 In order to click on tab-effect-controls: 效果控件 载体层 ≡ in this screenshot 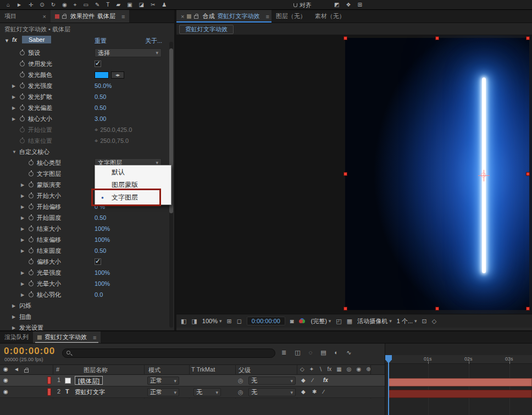, I will do `click(90, 16)`.